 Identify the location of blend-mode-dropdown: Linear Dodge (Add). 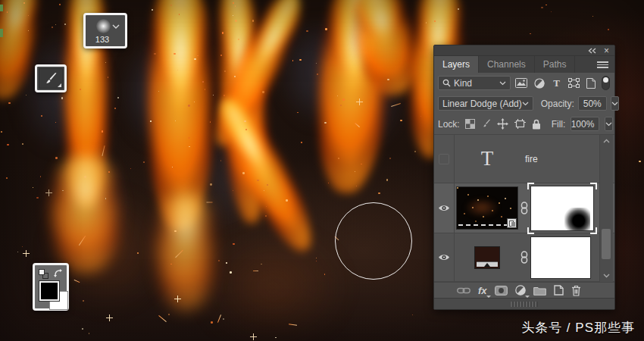
(486, 103).